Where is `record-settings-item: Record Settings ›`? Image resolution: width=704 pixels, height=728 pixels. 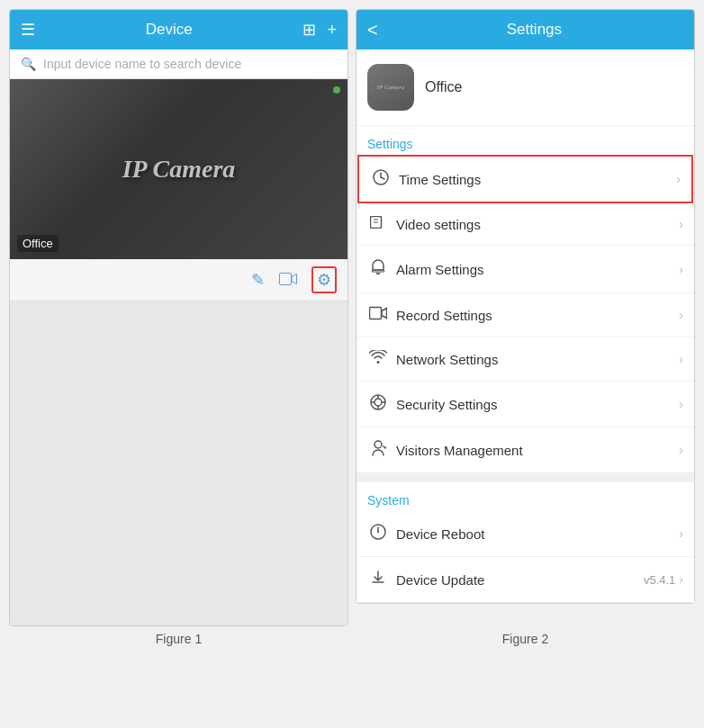
record-settings-item: Record Settings › is located at coordinates (526, 315).